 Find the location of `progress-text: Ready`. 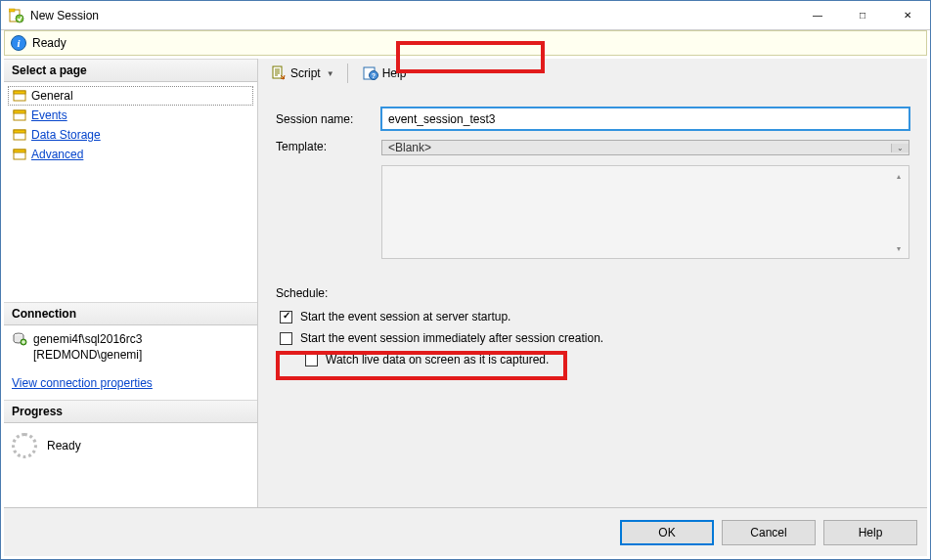

progress-text: Ready is located at coordinates (65, 446).